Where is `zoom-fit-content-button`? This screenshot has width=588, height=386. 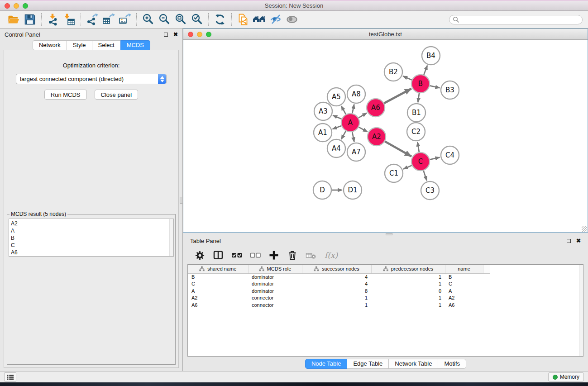
zoom-fit-content-button is located at coordinates (181, 19).